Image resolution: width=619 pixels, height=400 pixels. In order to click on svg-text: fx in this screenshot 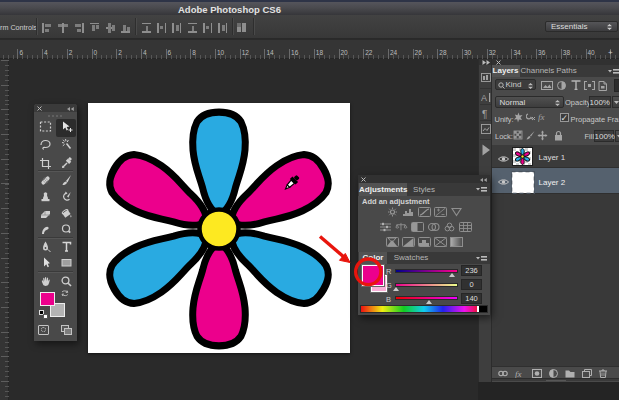, I will do `click(542, 117)`.